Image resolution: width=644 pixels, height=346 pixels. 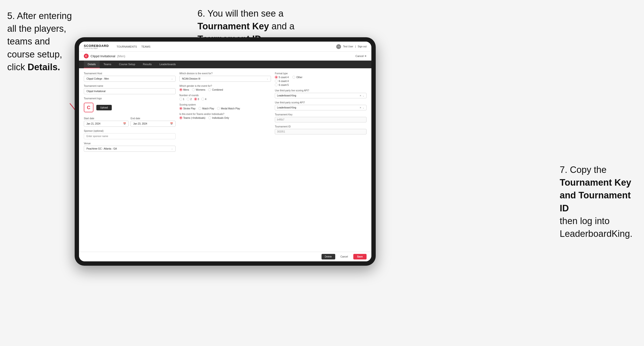 I want to click on format-other: Other, so click(x=298, y=77).